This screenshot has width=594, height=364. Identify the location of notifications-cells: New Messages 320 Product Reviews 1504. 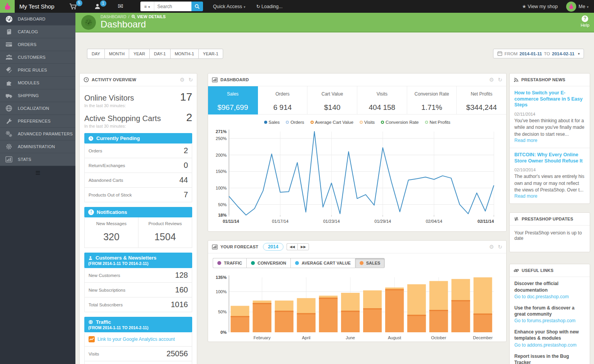
(138, 233).